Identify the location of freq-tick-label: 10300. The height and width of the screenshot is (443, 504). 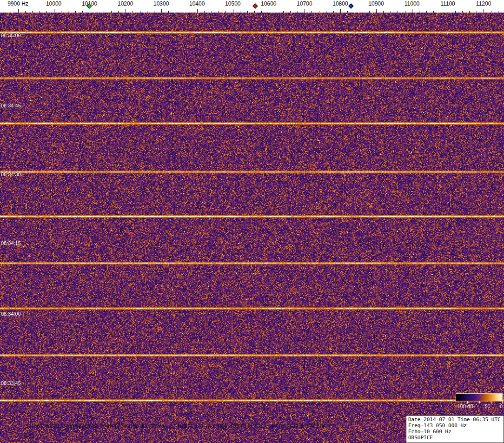
(161, 4).